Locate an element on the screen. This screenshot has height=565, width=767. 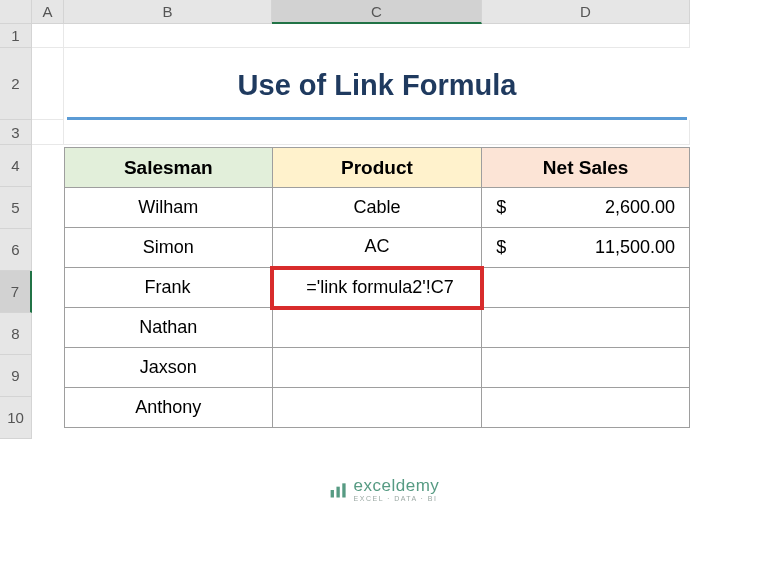
row-header-5: 5 is located at coordinates (16, 208).